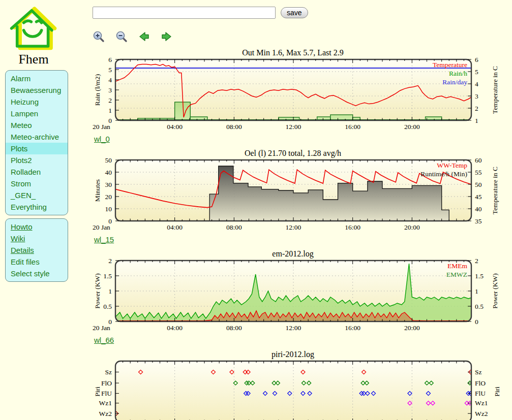 The image size is (512, 420). Describe the element at coordinates (450, 65) in the screenshot. I see `svg-text: Temperature` at that location.